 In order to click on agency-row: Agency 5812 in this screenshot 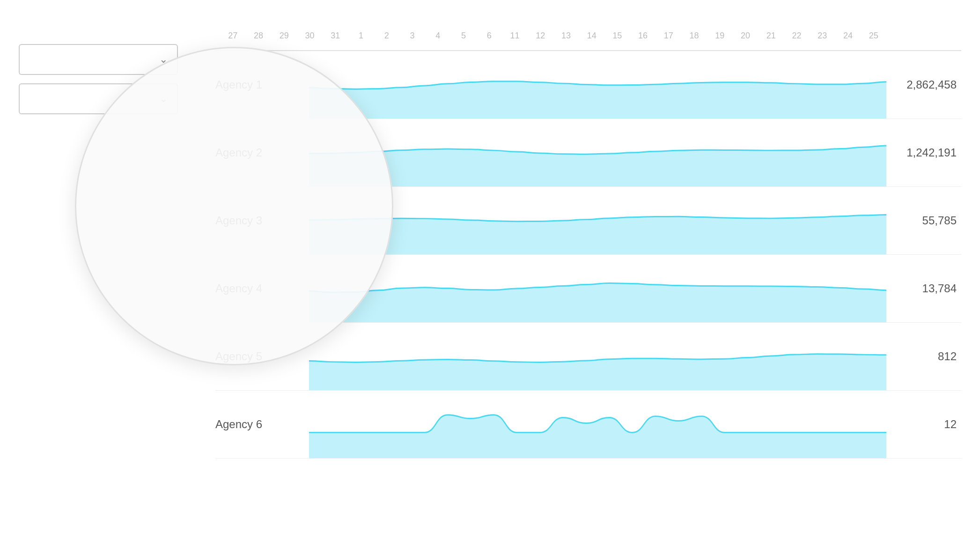, I will do `click(588, 357)`.